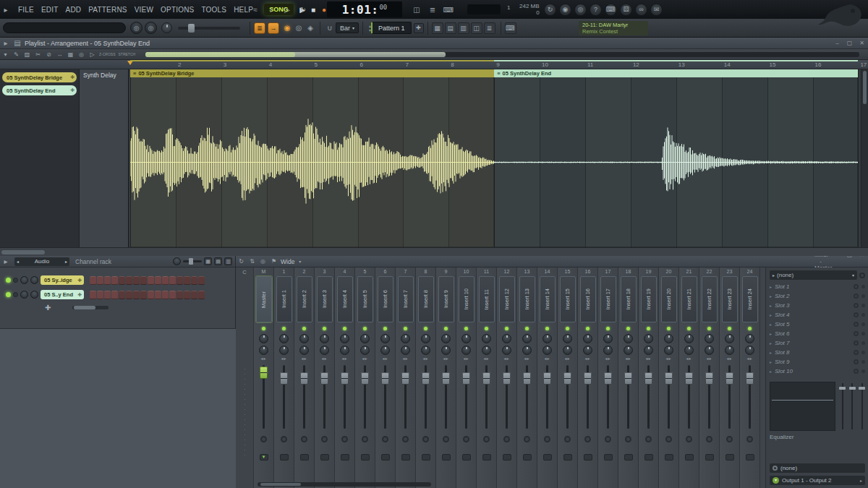 This screenshot has width=868, height=488. What do you see at coordinates (264, 377) in the screenshot?
I see `mixer-strip-master: MMaster◂▸▼` at bounding box center [264, 377].